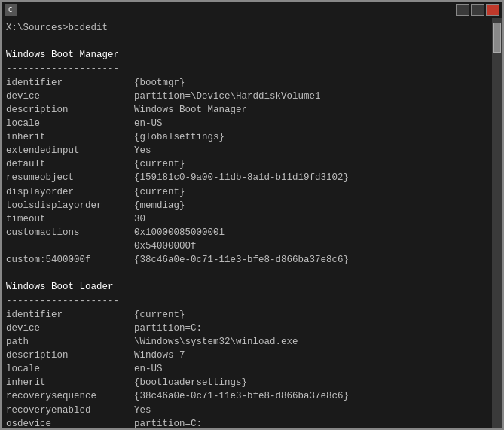  I want to click on table-row: device partition=C:, so click(104, 328).